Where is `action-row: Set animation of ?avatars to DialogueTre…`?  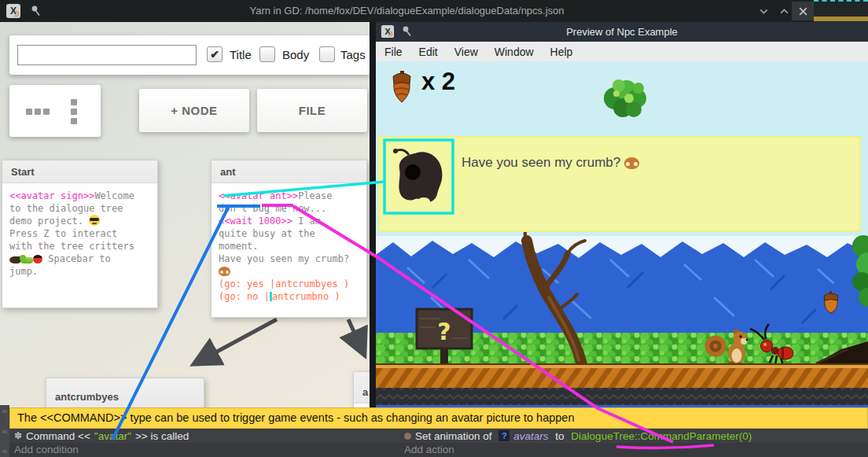
action-row: Set animation of ?avatars to DialogueTre… is located at coordinates (634, 436).